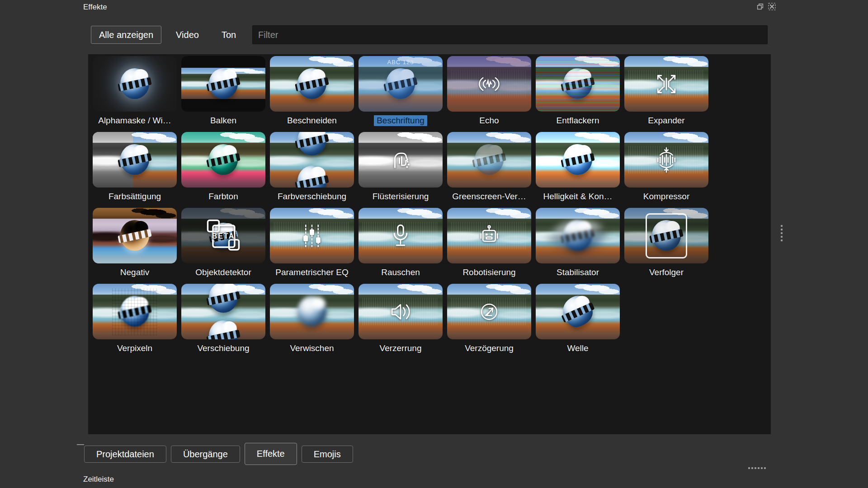 This screenshot has width=868, height=488. What do you see at coordinates (489, 348) in the screenshot?
I see `effect-label: Verzögerung` at bounding box center [489, 348].